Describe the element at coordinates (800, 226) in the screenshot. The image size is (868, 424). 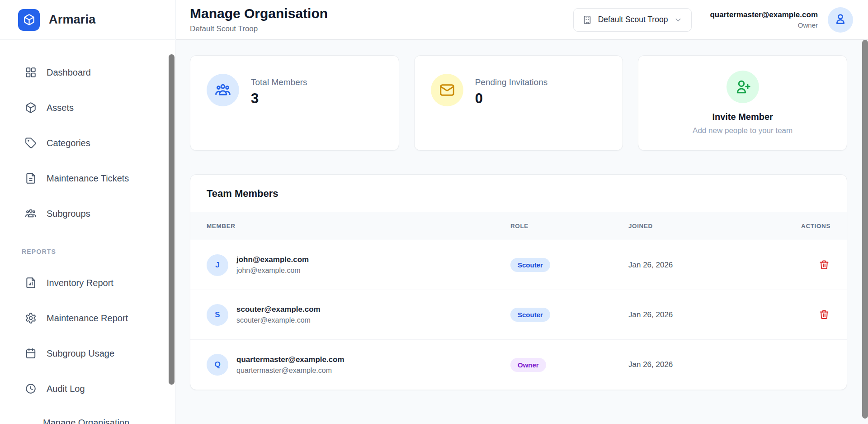
I see `column-header-actions: ACTIONS` at that location.